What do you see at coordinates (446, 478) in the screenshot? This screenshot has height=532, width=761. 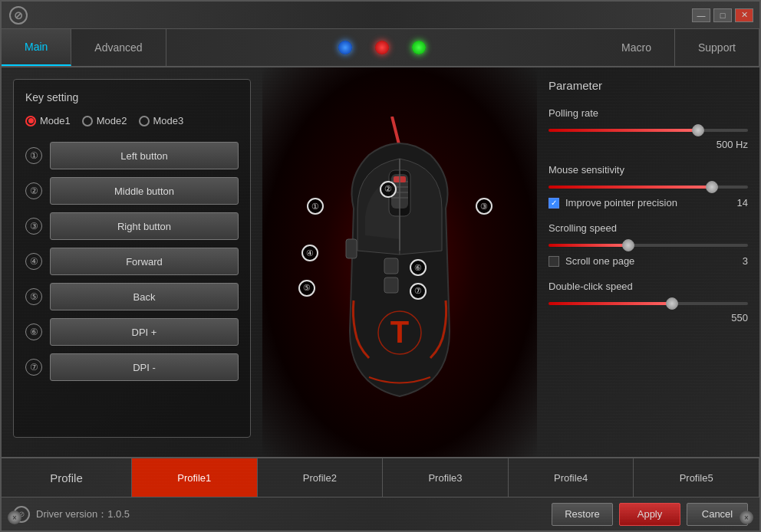 I see `profile-tab-3: Profile3` at bounding box center [446, 478].